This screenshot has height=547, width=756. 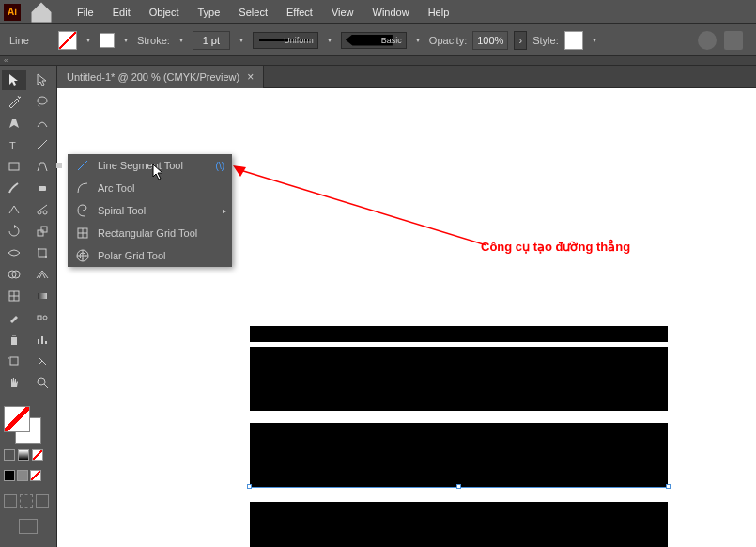 What do you see at coordinates (42, 339) in the screenshot?
I see `column-graph-tool` at bounding box center [42, 339].